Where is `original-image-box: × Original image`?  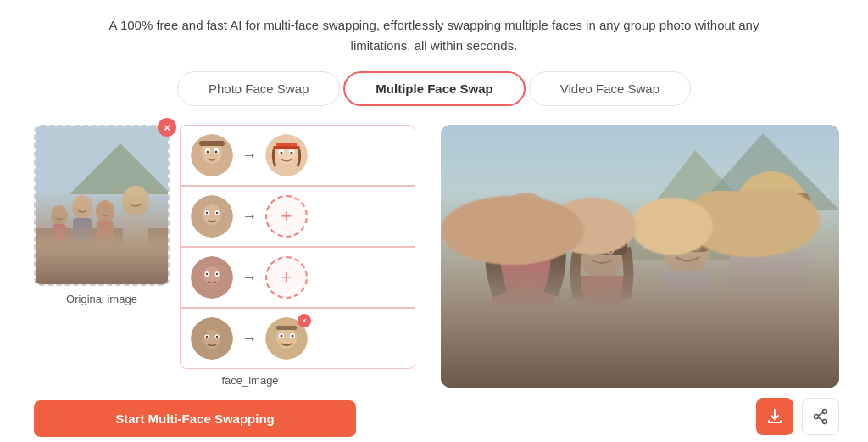
original-image-box: × Original image is located at coordinates (102, 215).